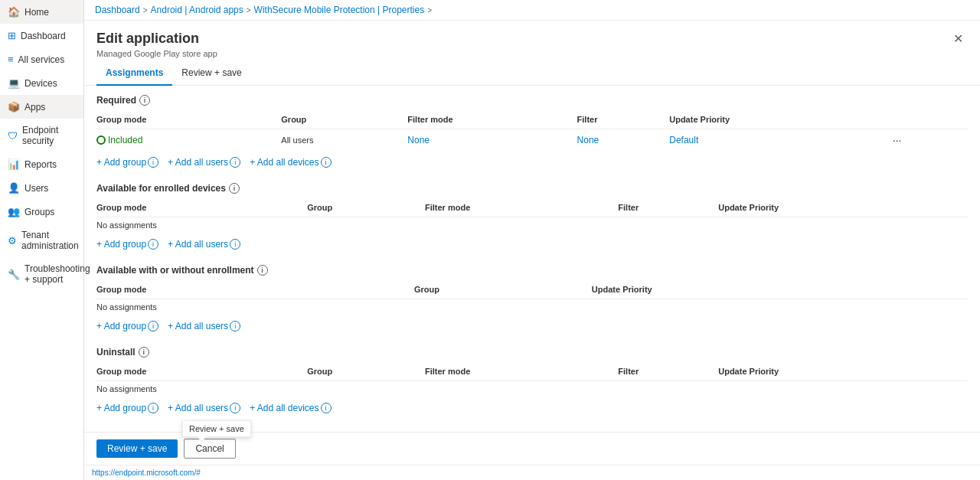 This screenshot has width=980, height=480. I want to click on table-row: Included All users None None Default ···, so click(532, 141).